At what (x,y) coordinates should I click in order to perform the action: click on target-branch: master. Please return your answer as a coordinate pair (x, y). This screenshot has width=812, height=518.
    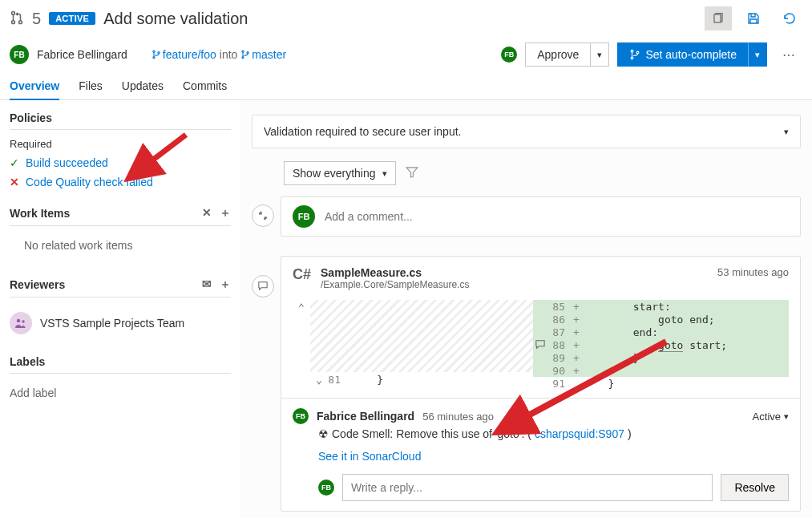
    Looking at the image, I should click on (263, 55).